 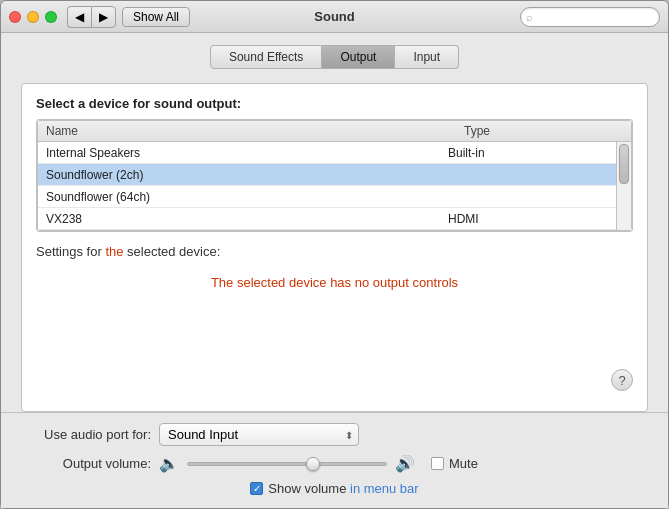 I want to click on audio-port-select-wrapper: Sound Input Sound Output Off ⬍, so click(x=259, y=434).